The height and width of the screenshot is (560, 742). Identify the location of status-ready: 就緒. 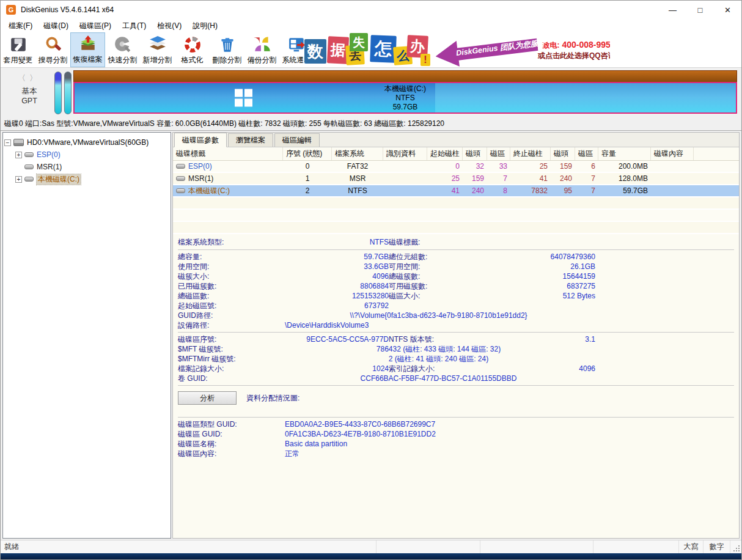
(188, 547).